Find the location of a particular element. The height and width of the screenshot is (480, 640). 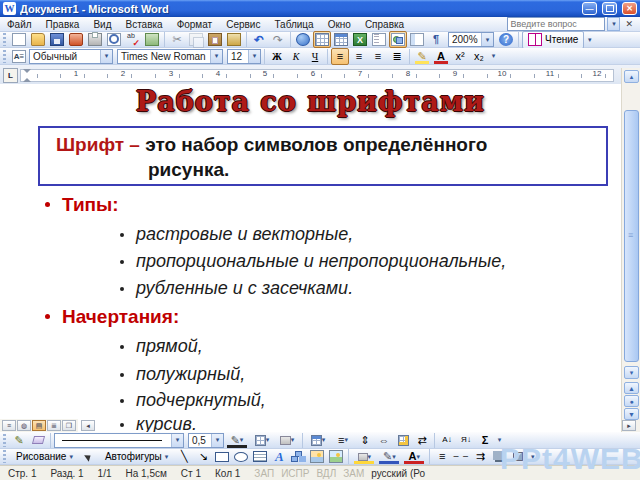

drawing-menu-button: Рисование ▾ is located at coordinates (44, 457).